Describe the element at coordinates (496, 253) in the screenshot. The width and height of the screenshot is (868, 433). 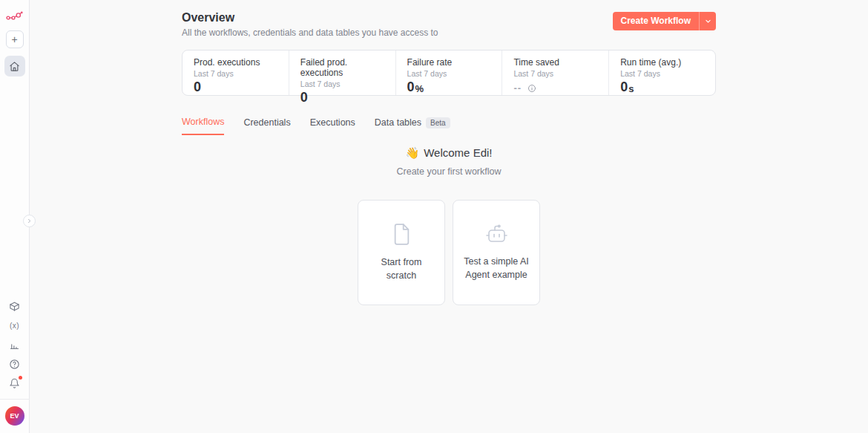
I see `ai-agent-example-card: Test a simple AI Agent example` at that location.